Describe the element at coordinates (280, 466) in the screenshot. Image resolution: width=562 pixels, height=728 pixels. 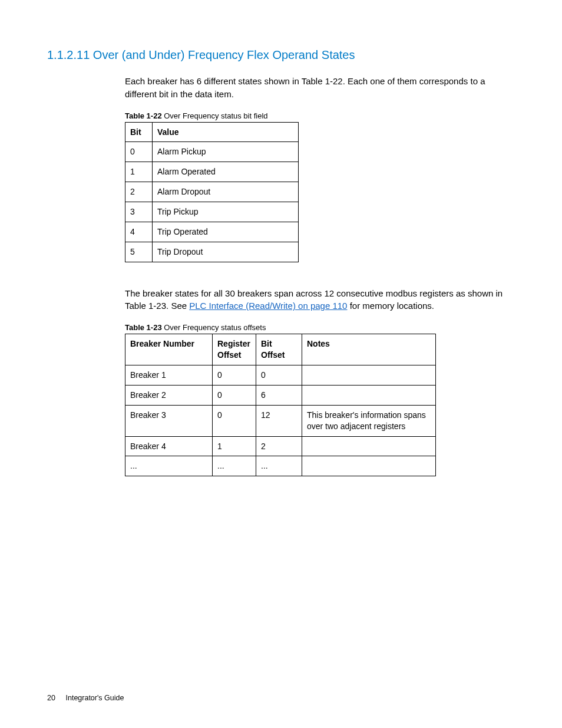
I see `table-row: .........` at that location.